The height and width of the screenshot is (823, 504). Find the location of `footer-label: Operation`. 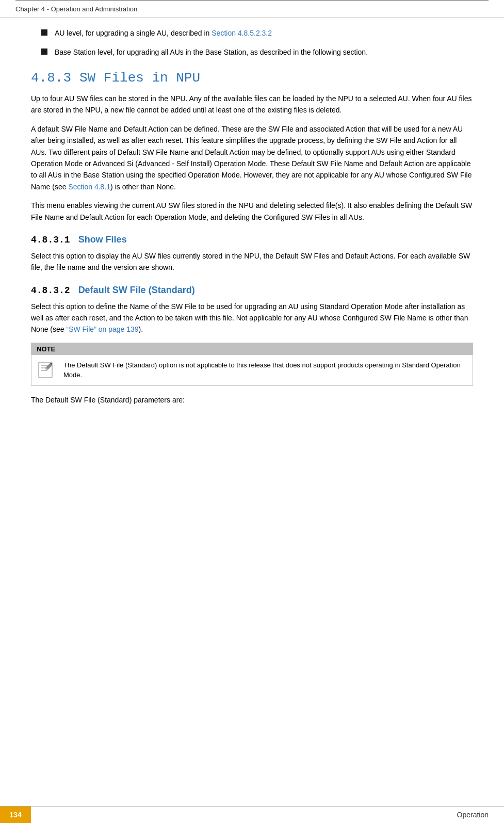

footer-label: Operation is located at coordinates (267, 815).